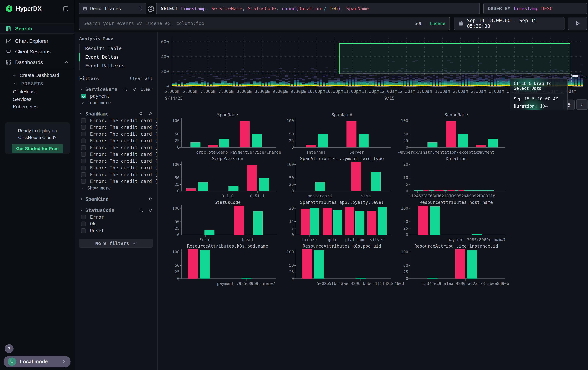 The height and width of the screenshot is (370, 588). I want to click on sidebar-item-client-sessions: Client Sessions, so click(37, 52).